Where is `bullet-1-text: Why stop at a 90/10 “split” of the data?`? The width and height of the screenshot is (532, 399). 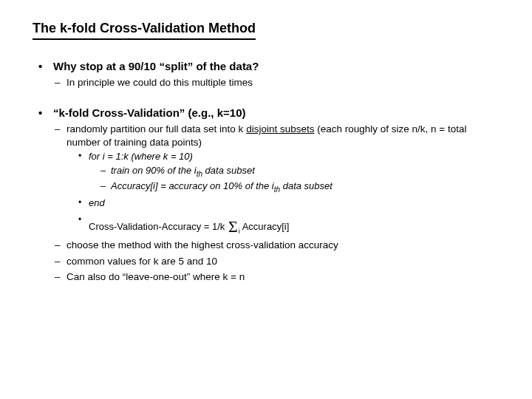
bullet-1-text: Why stop at a 90/10 “split” of the data? is located at coordinates (156, 66).